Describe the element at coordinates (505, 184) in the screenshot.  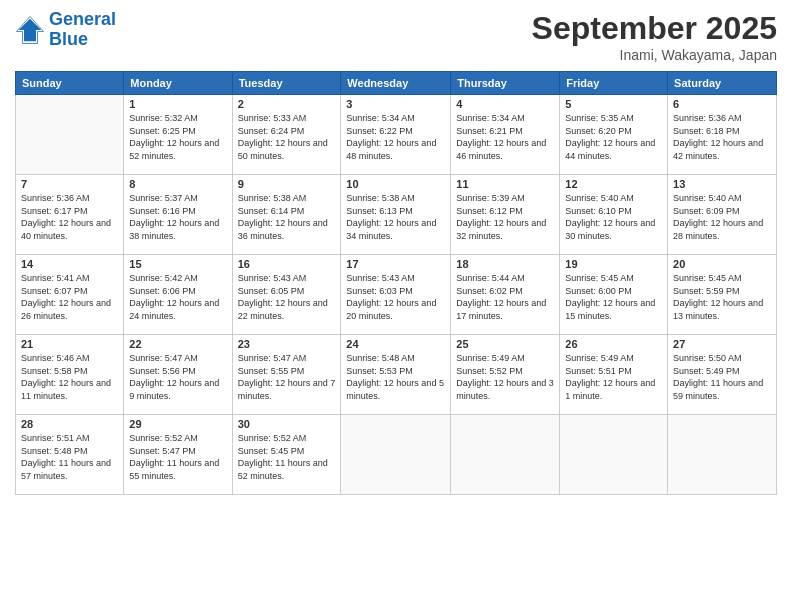
I see `day-number: 11` at that location.